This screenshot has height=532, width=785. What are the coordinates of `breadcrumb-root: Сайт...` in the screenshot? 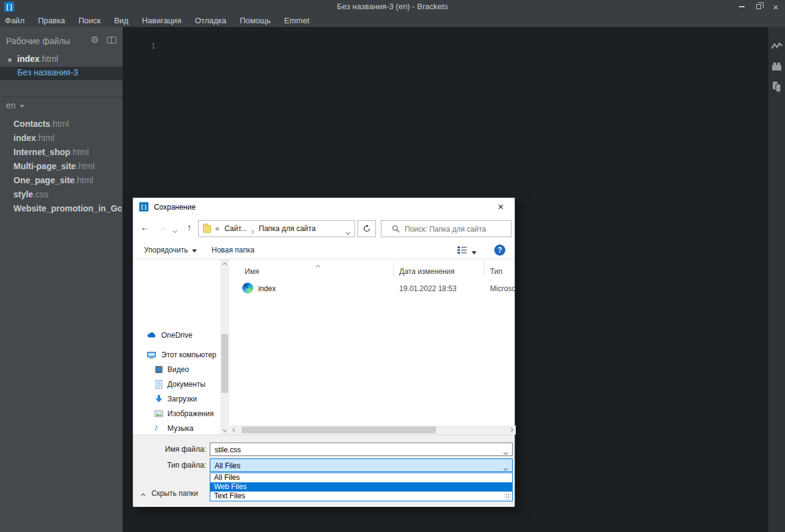 It's located at (236, 229).